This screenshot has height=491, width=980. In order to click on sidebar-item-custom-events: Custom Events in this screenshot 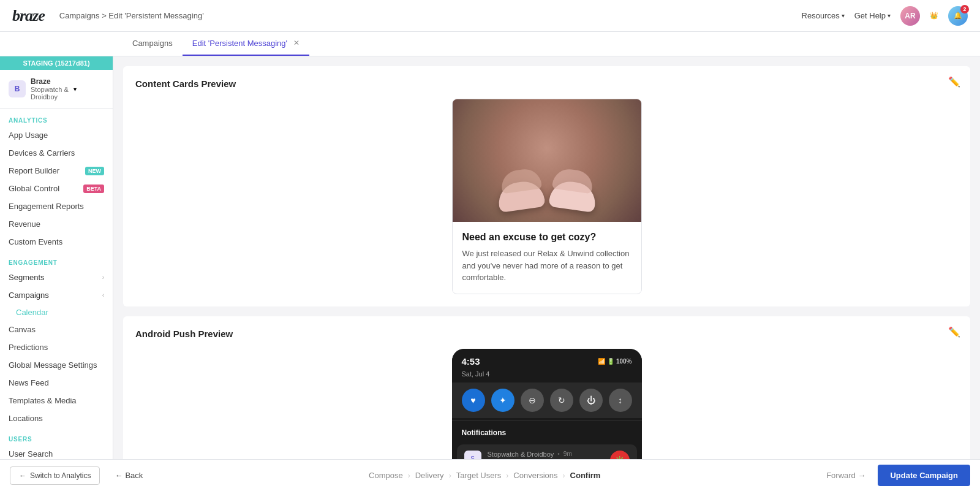, I will do `click(56, 242)`.